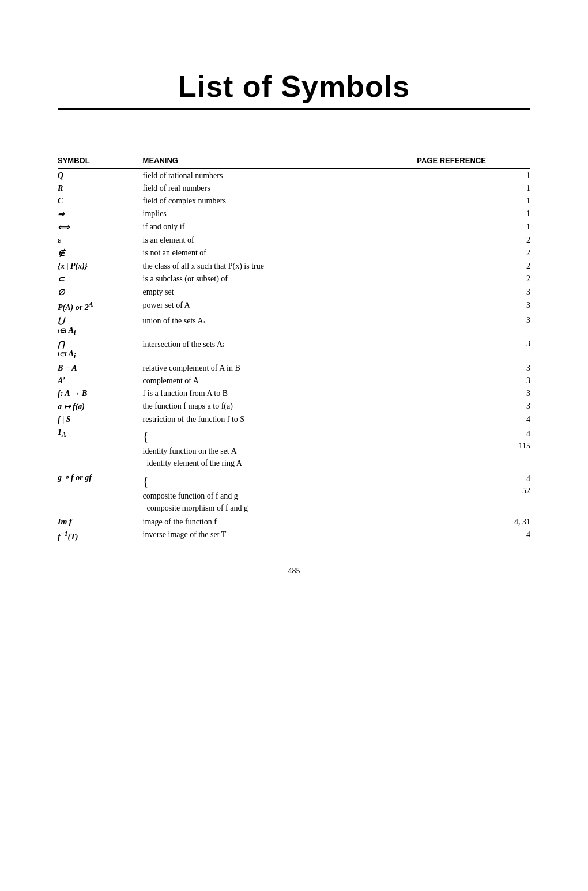 The height and width of the screenshot is (891, 588). I want to click on symbol-cell: P(A) or 2A, so click(100, 307).